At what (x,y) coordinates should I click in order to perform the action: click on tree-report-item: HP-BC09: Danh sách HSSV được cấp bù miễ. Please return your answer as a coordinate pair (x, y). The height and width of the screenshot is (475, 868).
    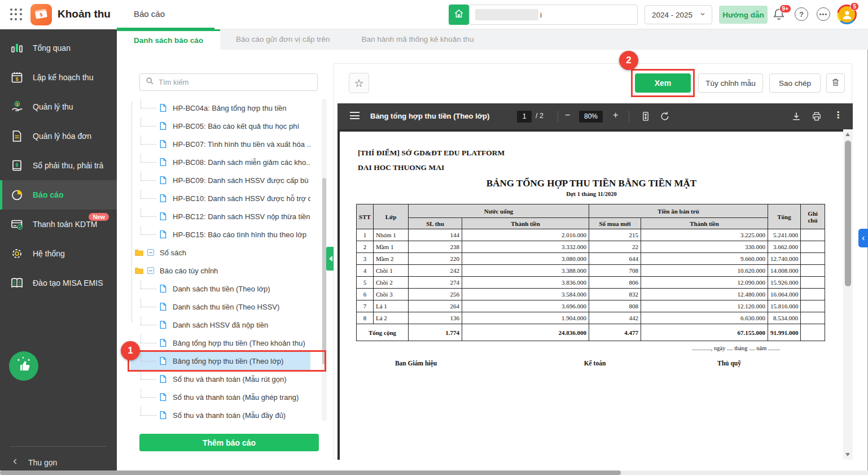
    Looking at the image, I should click on (220, 180).